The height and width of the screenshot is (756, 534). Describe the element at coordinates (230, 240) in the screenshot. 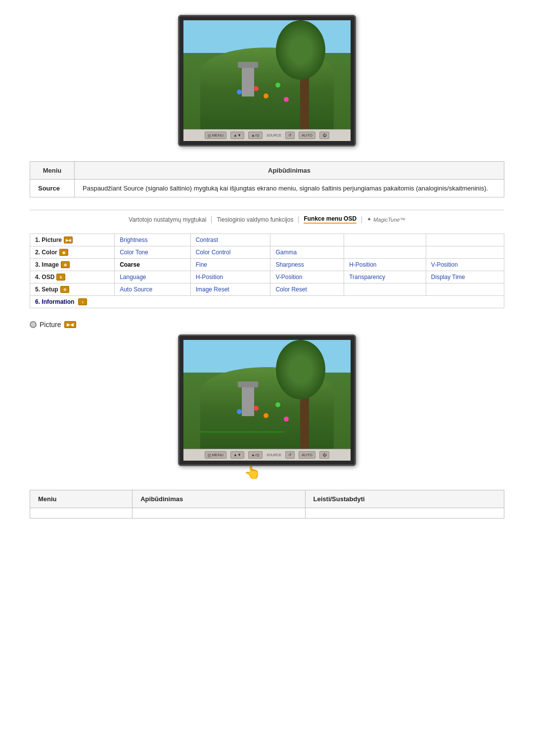

I see `contrast-item: Contrast` at that location.